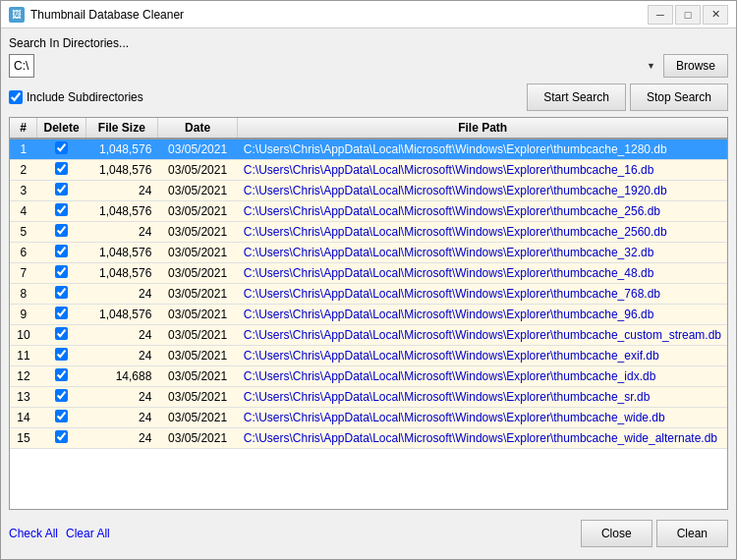  What do you see at coordinates (16, 97) in the screenshot?
I see `include-subdirs-checkbox` at bounding box center [16, 97].